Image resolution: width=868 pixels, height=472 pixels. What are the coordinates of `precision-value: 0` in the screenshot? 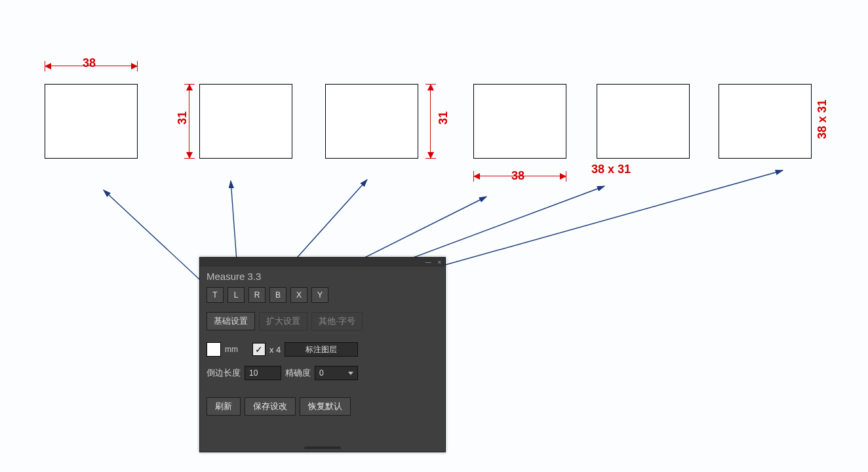 It's located at (321, 373).